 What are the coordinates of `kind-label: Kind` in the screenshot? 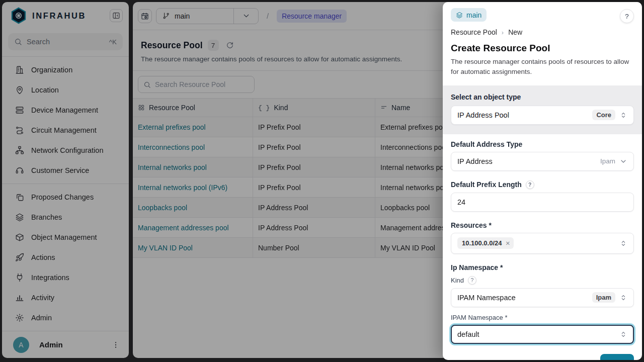 It's located at (457, 281).